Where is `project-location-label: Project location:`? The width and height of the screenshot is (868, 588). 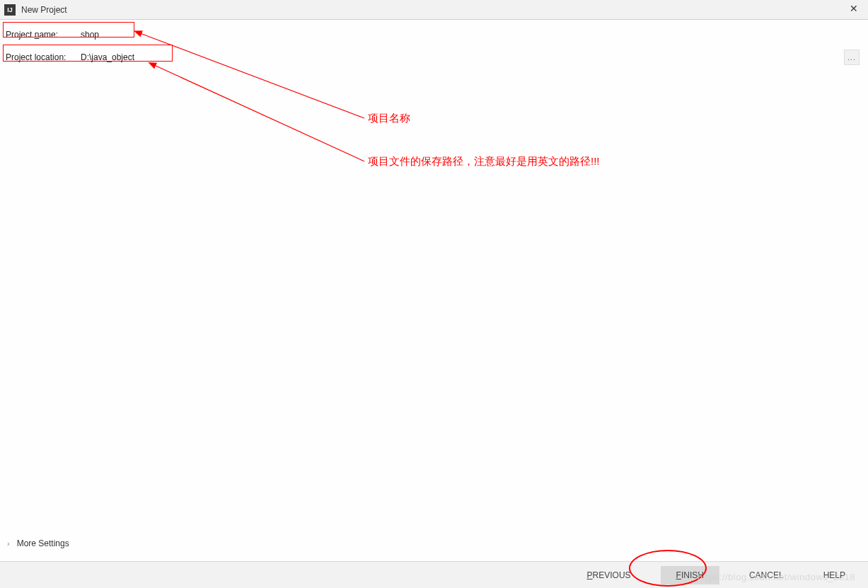
project-location-label: Project location: is located at coordinates (41, 57).